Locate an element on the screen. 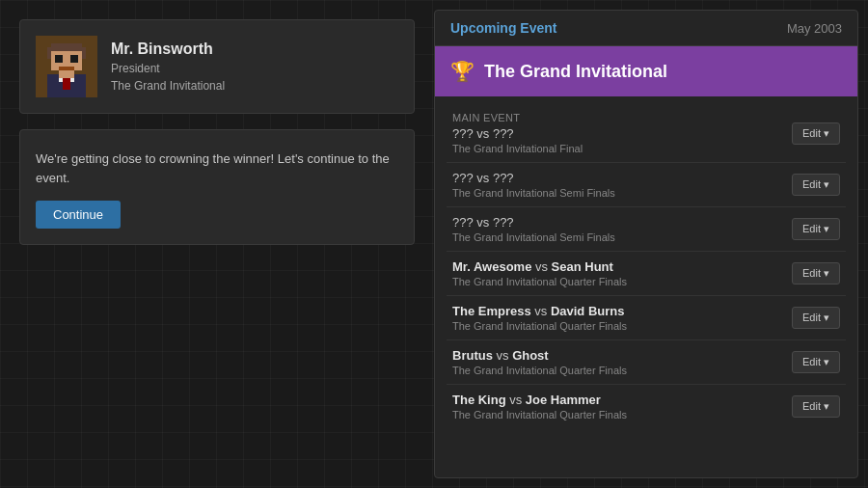 The image size is (868, 488). match-row: Main Event??? vs ???The Grand Invitation… is located at coordinates (646, 133).